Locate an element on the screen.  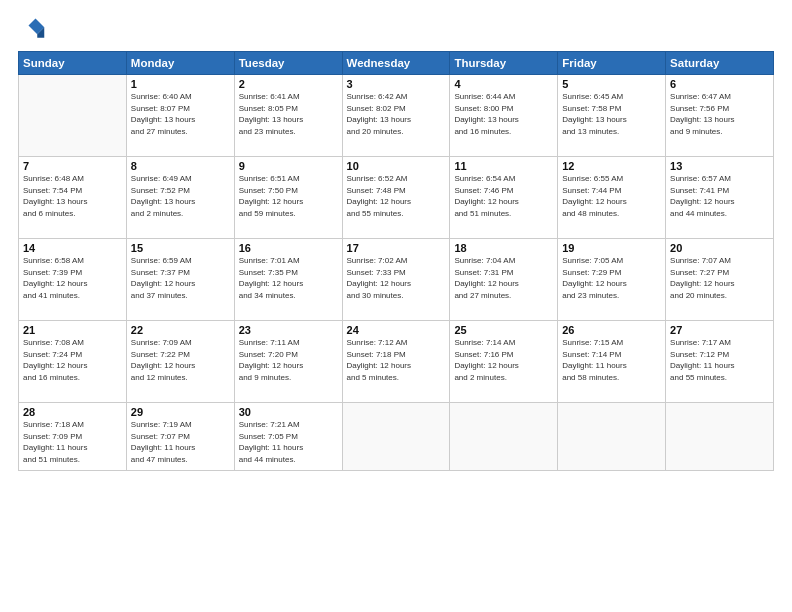
day-info: Sunrise: 7:17 AM Sunset: 7:12 PM Dayligh… is located at coordinates (720, 360).